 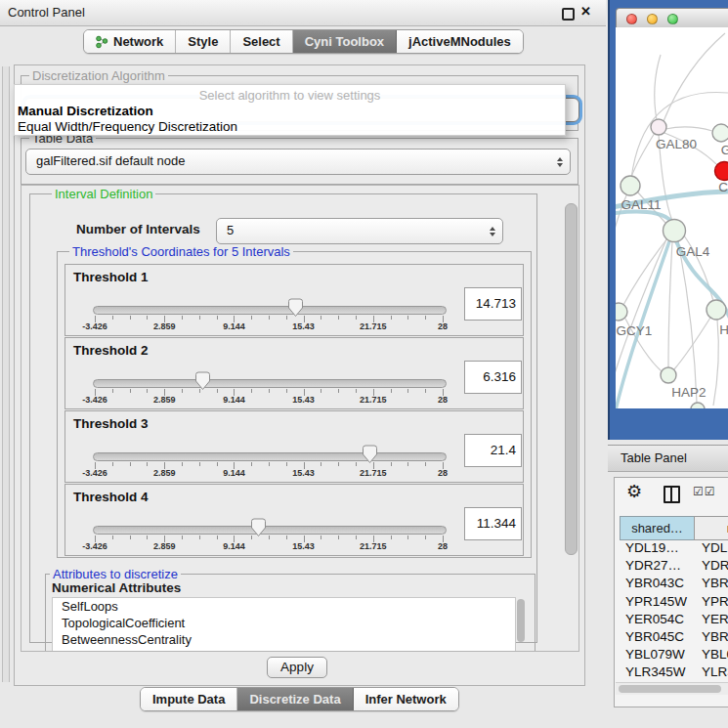 What do you see at coordinates (674, 549) in the screenshot?
I see `table-row: YDL19…YDL1` at bounding box center [674, 549].